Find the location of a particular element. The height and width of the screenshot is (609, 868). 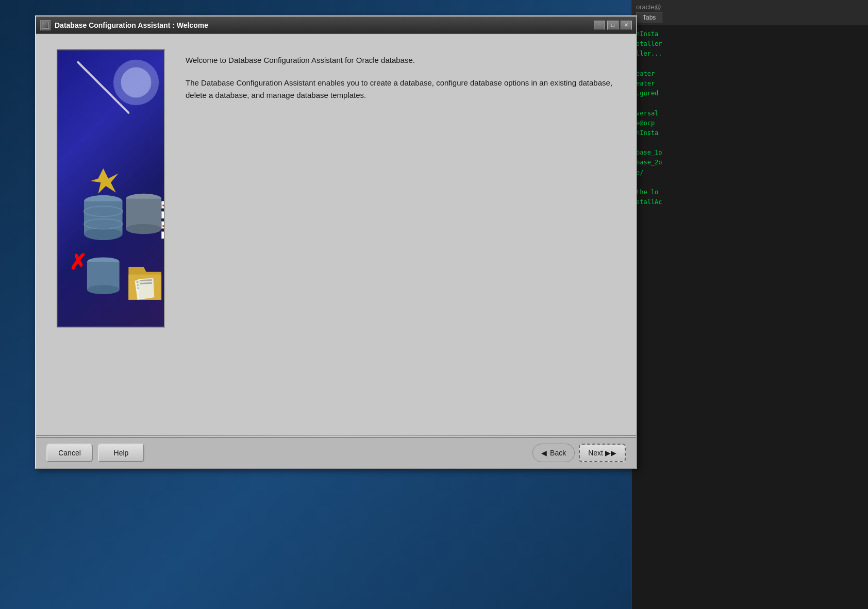

terminal-line-9: versal is located at coordinates (750, 113).